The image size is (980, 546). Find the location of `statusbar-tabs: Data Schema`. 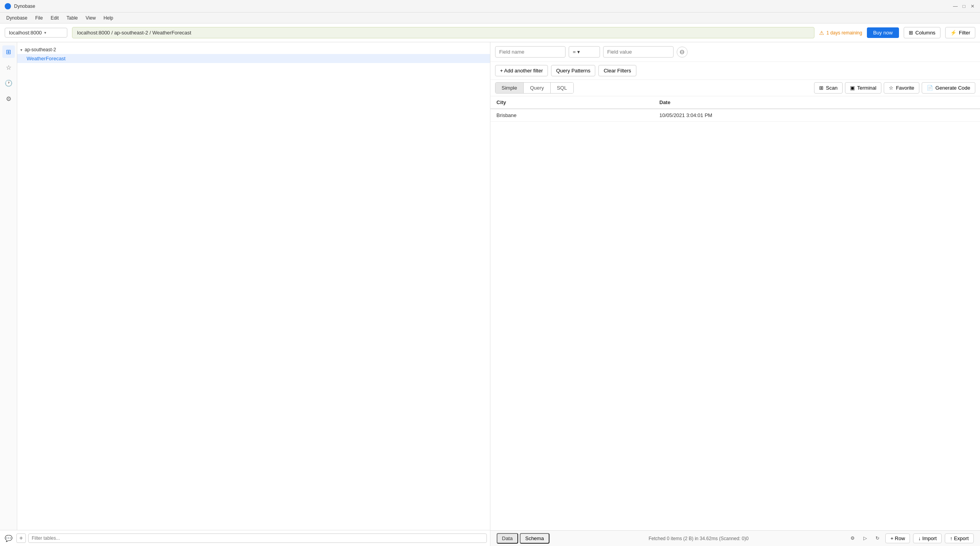

statusbar-tabs: Data Schema is located at coordinates (523, 539).